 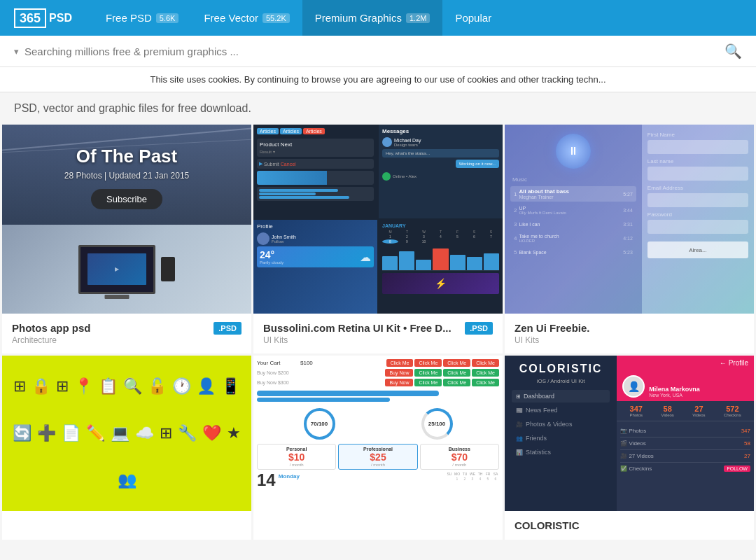 What do you see at coordinates (629, 239) in the screenshot?
I see `card-zen-ui: ⏸ Music 1 All about that bass Meghan Tra…` at bounding box center [629, 239].